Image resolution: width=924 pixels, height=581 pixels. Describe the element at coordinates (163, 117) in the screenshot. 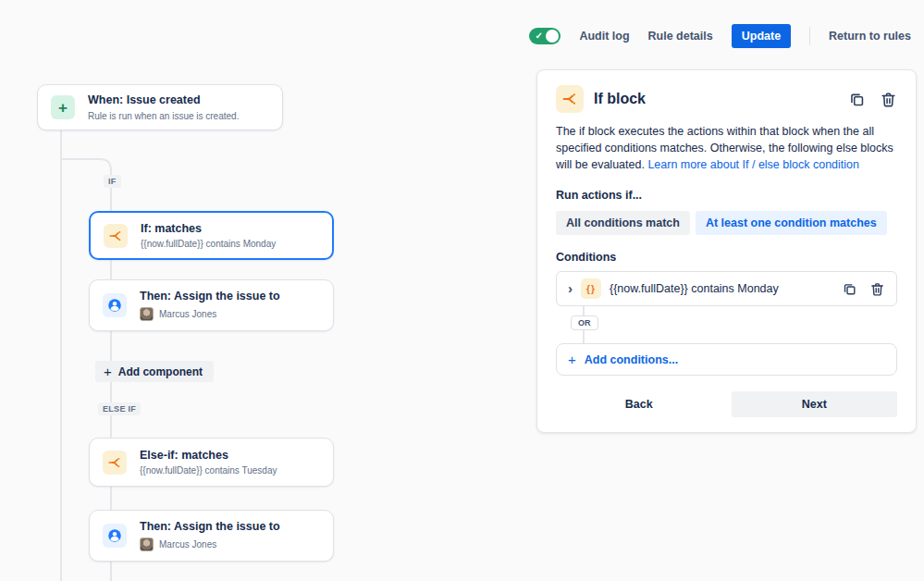

I see `trigger-subtitle: Rule is run when an issue is created.` at that location.